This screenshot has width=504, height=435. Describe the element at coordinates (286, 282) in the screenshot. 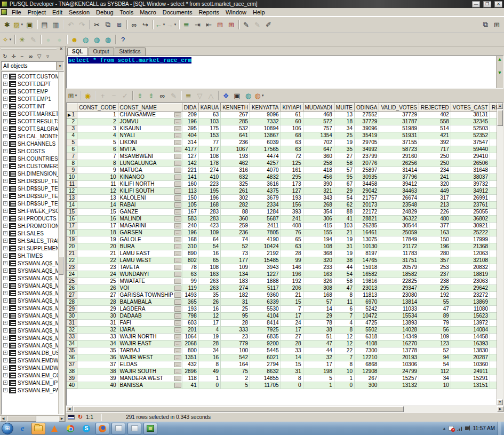

I see `table-row: 2525MWATATE…9926318318881923265819816228…` at that location.